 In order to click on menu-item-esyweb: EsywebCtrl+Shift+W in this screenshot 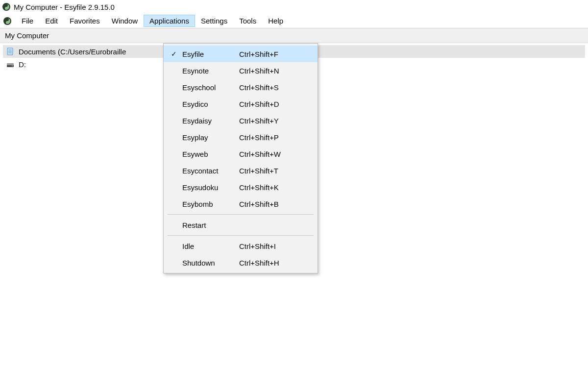, I will do `click(241, 154)`.